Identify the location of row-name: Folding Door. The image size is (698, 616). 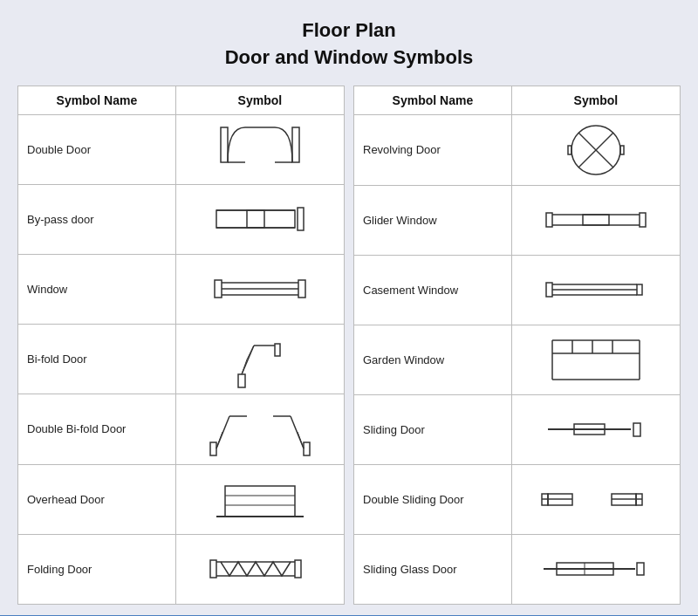
(98, 569).